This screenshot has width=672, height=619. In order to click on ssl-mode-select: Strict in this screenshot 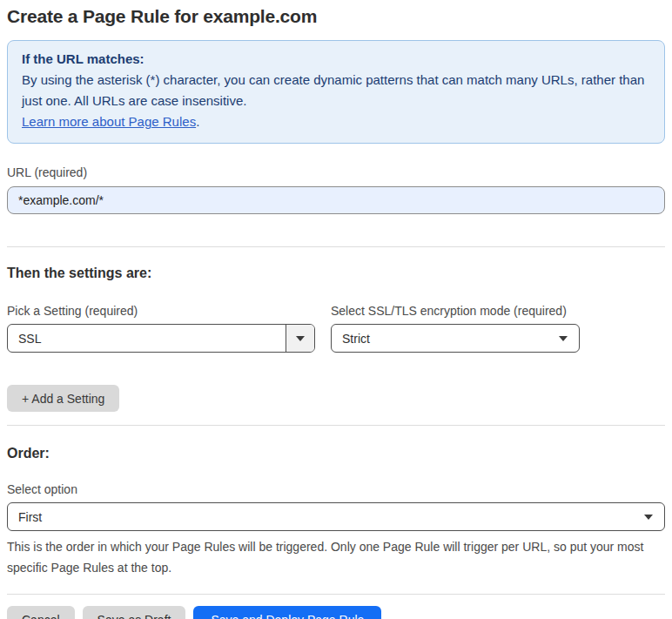, I will do `click(455, 338)`.